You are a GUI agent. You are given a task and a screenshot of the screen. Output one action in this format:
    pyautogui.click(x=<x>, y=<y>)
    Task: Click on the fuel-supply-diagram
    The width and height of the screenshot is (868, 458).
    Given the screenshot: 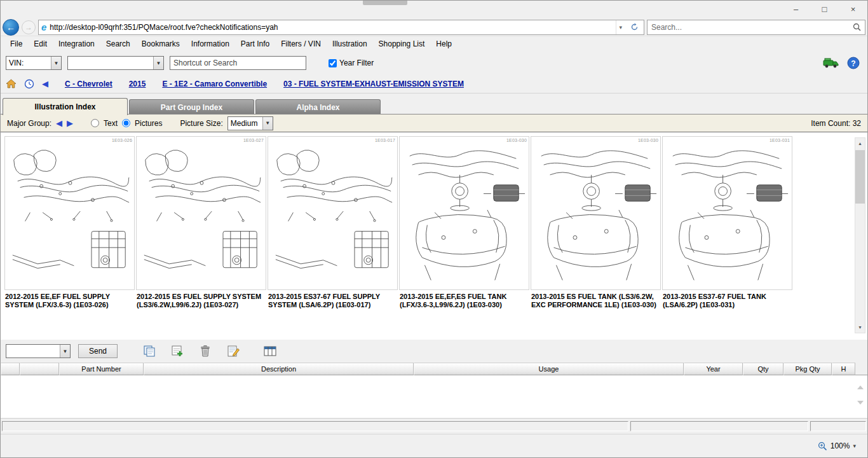 What is the action you would take?
    pyautogui.click(x=333, y=213)
    